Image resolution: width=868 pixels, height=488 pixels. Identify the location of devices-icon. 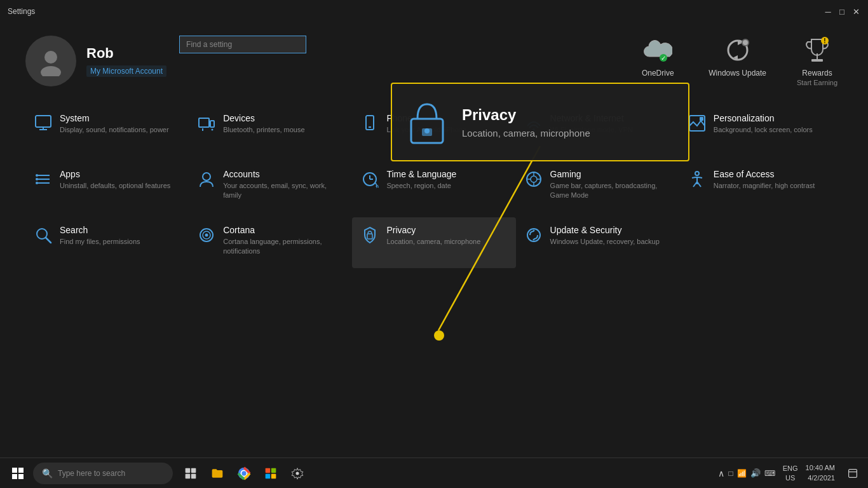
(207, 123).